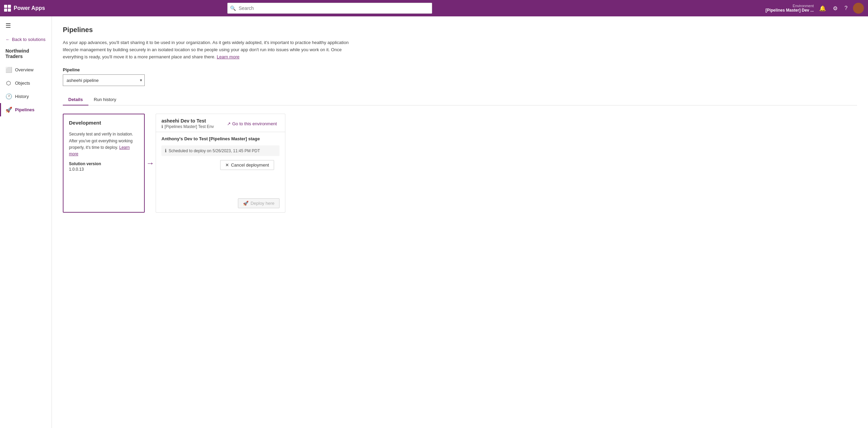 The image size is (868, 428). What do you see at coordinates (8, 40) in the screenshot?
I see `back-arrow-icon: ←` at bounding box center [8, 40].